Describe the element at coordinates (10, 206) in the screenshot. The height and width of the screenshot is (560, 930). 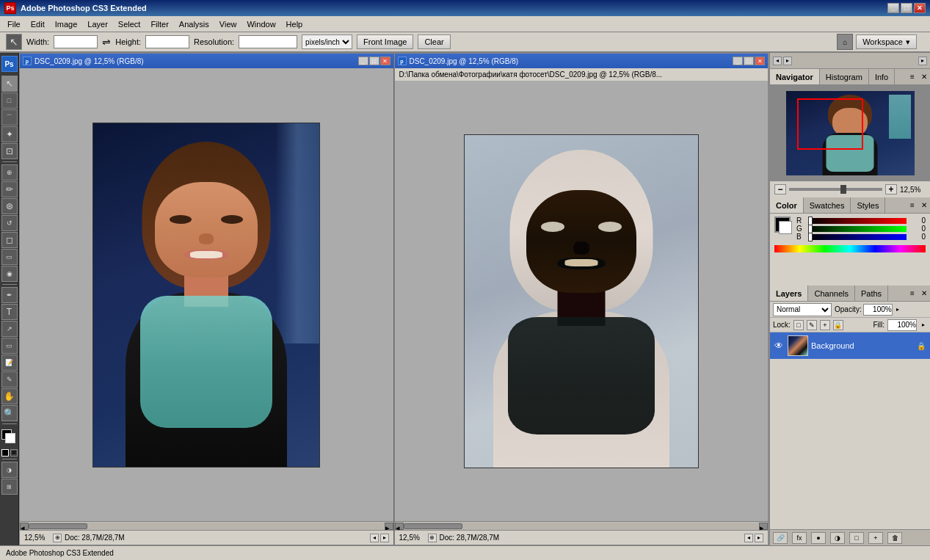
I see `stamp-tool: ⊛` at that location.